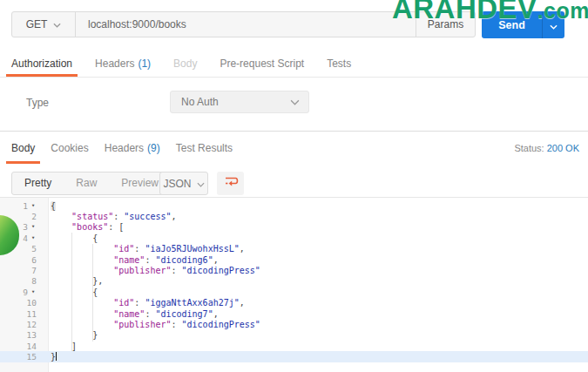 The width and height of the screenshot is (588, 372). Describe the element at coordinates (25, 239) in the screenshot. I see `line-number: 4` at that location.